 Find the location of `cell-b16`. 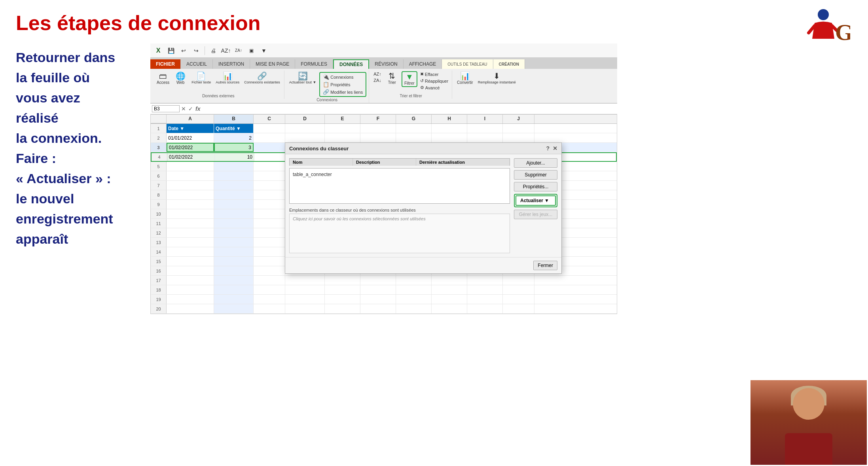

cell-b16 is located at coordinates (234, 271).